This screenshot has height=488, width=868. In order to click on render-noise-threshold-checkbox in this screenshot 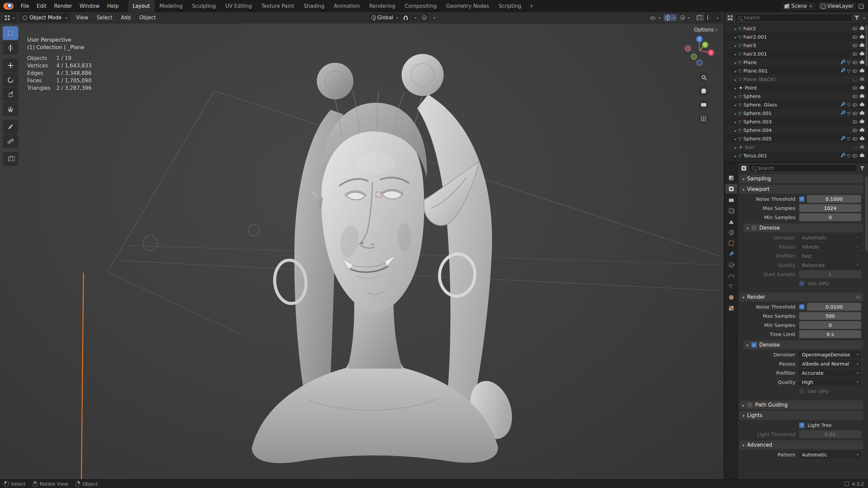, I will do `click(802, 307)`.